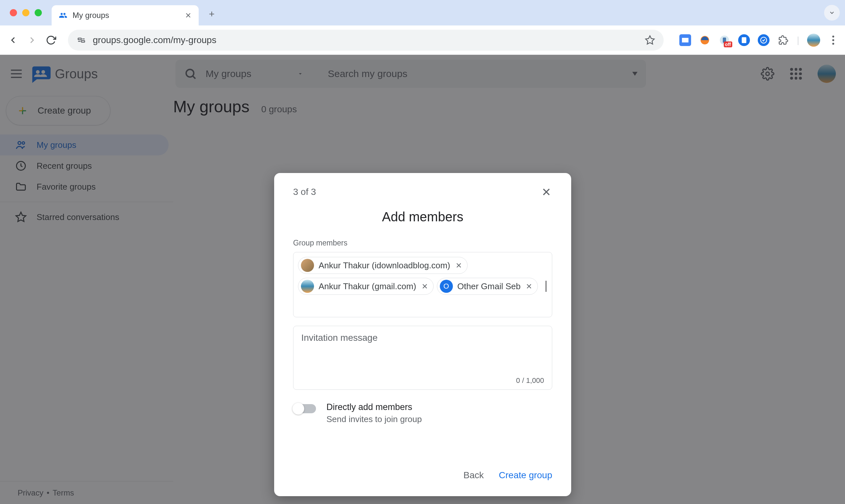 This screenshot has height=504, width=845. Describe the element at coordinates (422, 13) in the screenshot. I see `browser-tab-strip: My groups +` at that location.